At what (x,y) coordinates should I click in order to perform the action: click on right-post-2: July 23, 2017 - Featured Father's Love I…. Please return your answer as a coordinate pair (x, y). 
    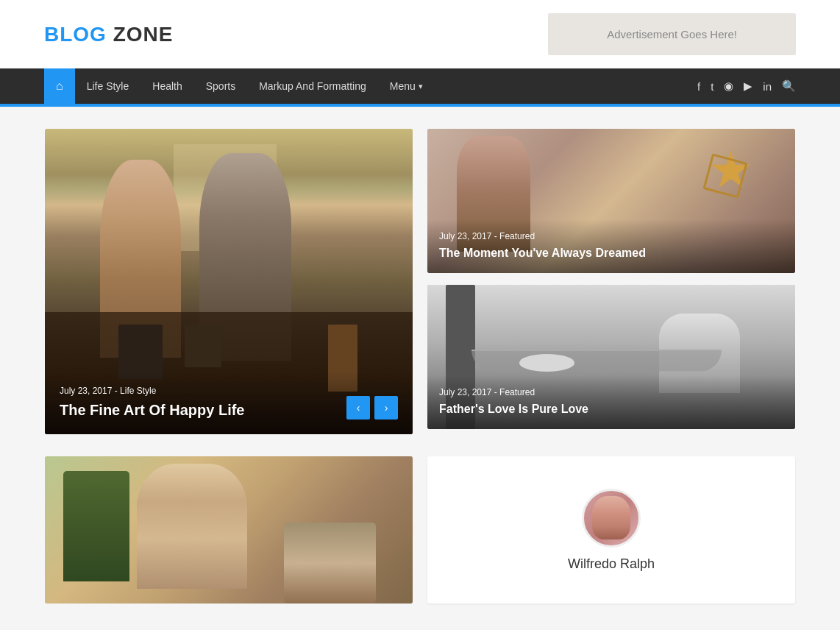
    Looking at the image, I should click on (611, 357).